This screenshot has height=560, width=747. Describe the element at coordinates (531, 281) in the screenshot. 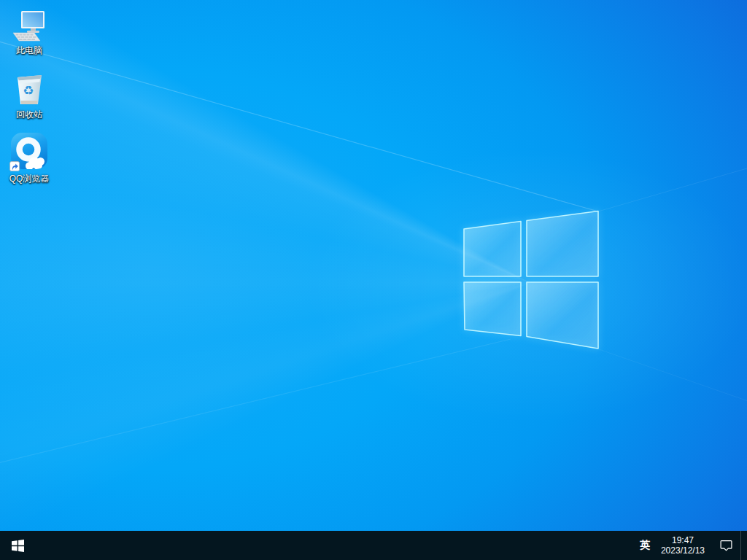

I see `windows-logo` at that location.